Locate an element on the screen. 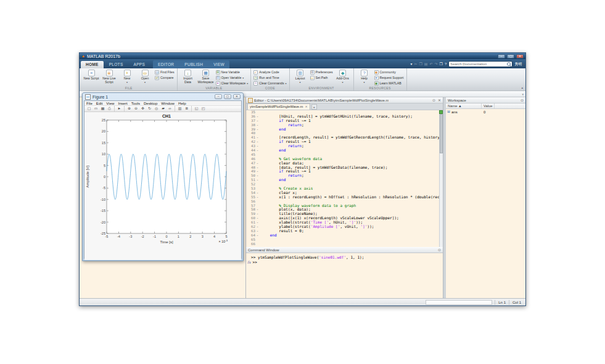  workspace-row: ⊞ans0 is located at coordinates (486, 112).